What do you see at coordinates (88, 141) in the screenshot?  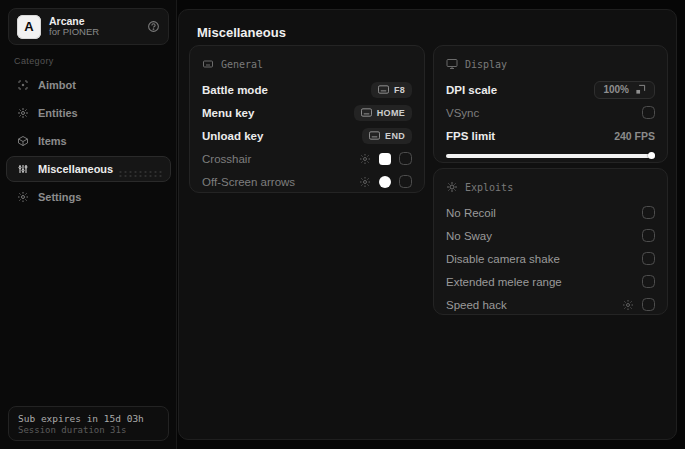 I see `sidebar-item-items: Items` at bounding box center [88, 141].